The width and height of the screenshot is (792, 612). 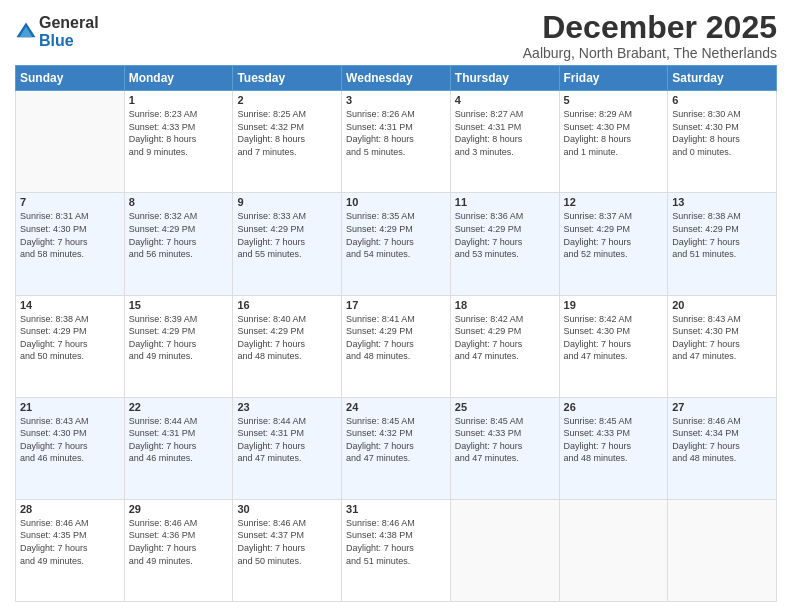 I want to click on calendar-cell: 15Sunrise: 8:39 AM Sunset: 4:29 PM Dayli…, so click(x=178, y=346).